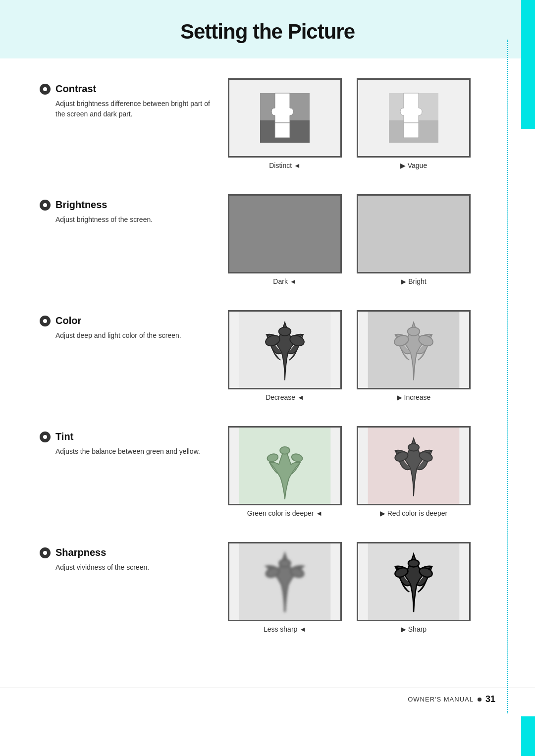  Describe the element at coordinates (285, 234) in the screenshot. I see `brightness-dark-frame` at that location.